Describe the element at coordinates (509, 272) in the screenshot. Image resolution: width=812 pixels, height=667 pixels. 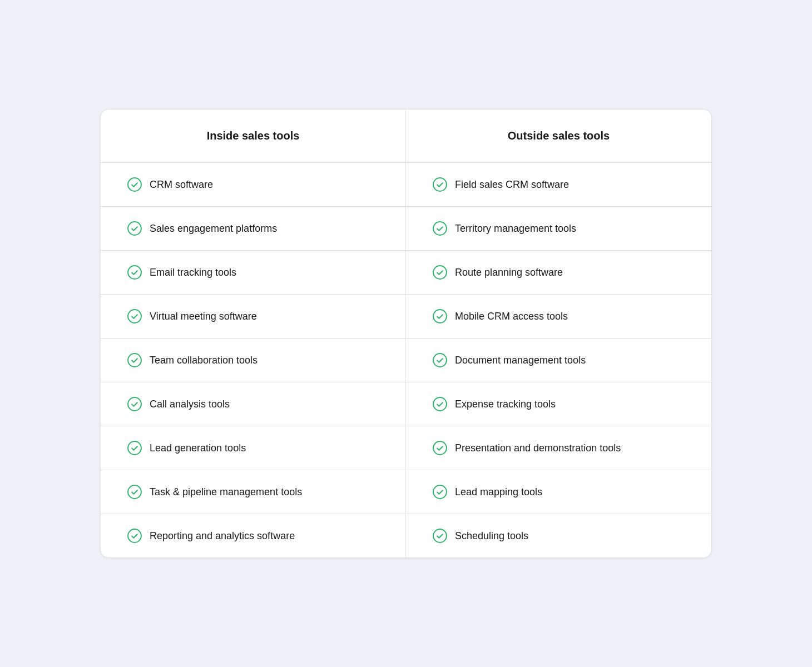
I see `outside-cell-label-2: Route planning software` at that location.